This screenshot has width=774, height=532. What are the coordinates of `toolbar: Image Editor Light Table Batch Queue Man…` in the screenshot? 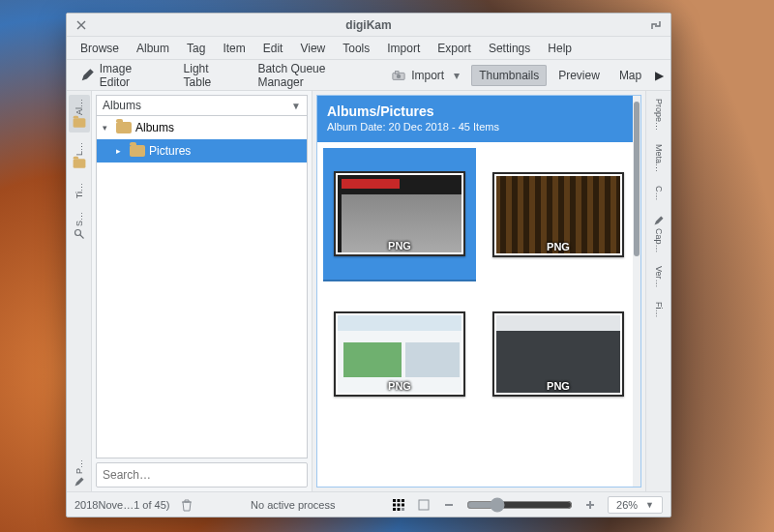 It's located at (369, 75).